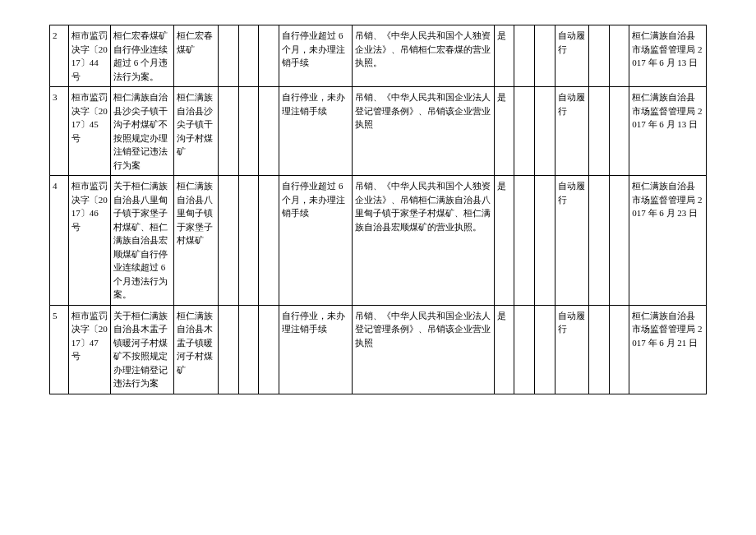 The height and width of the screenshot is (535, 756). I want to click on cell-case-name: 关于桓仁满族自治县木盂子镇暖河子村煤矿不按照规定办理注销登记违法行为案, so click(141, 349).